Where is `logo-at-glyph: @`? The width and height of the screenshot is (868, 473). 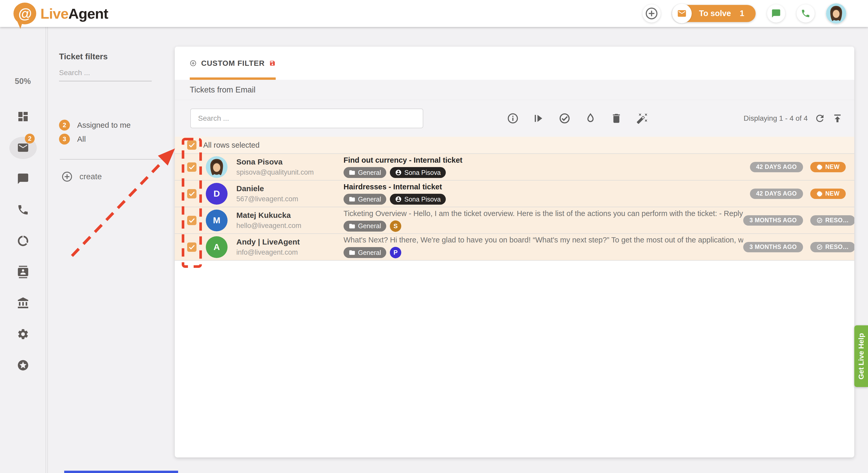 logo-at-glyph: @ is located at coordinates (25, 13).